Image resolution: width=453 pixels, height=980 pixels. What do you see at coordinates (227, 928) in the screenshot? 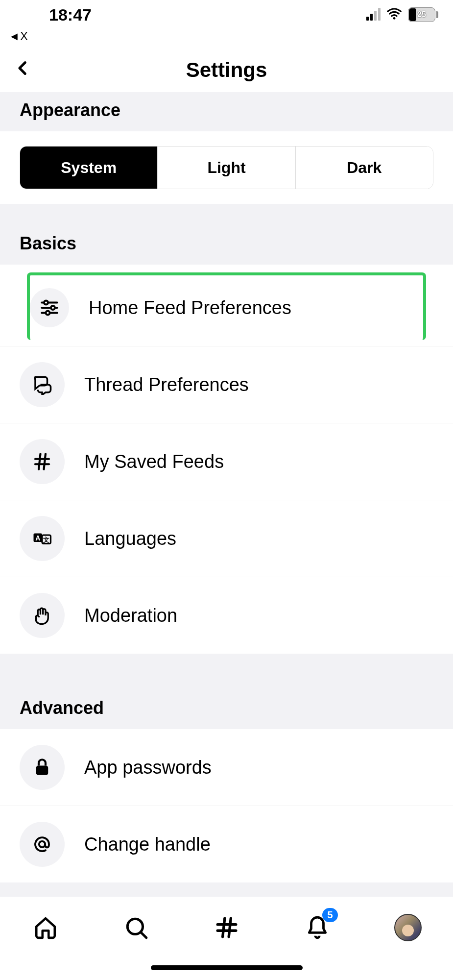
I see `tab-feeds` at bounding box center [227, 928].